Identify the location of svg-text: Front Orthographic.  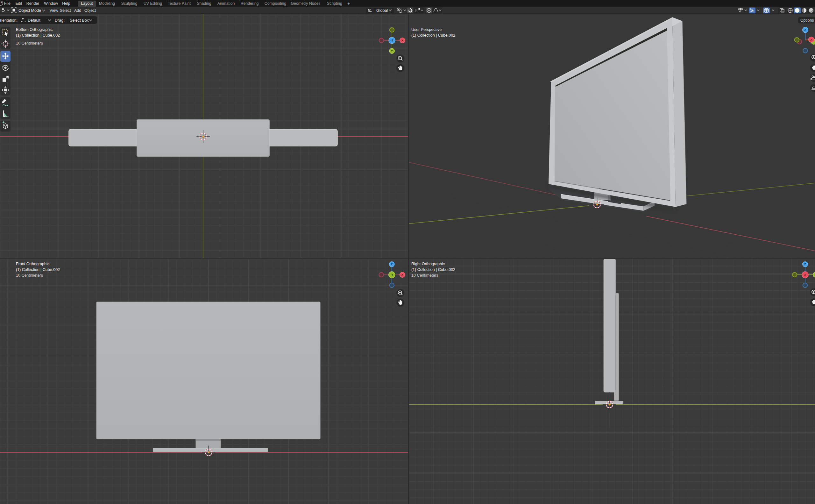
(33, 264).